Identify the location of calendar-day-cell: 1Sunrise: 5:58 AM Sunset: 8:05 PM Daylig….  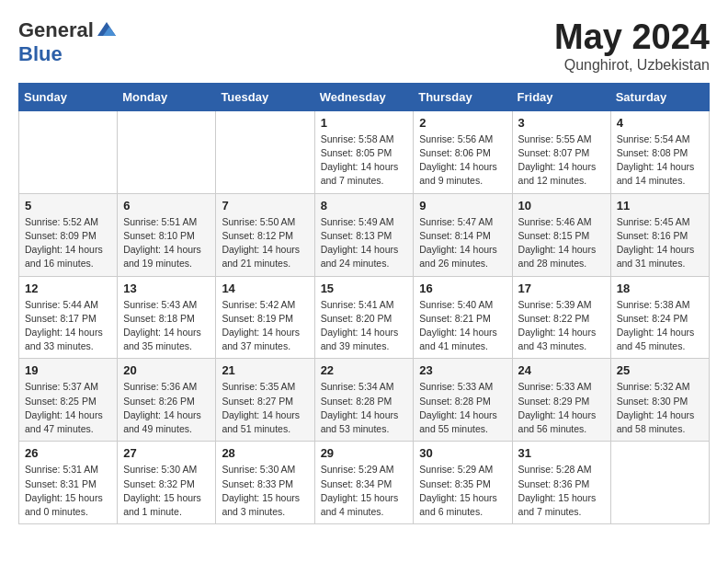
(364, 152).